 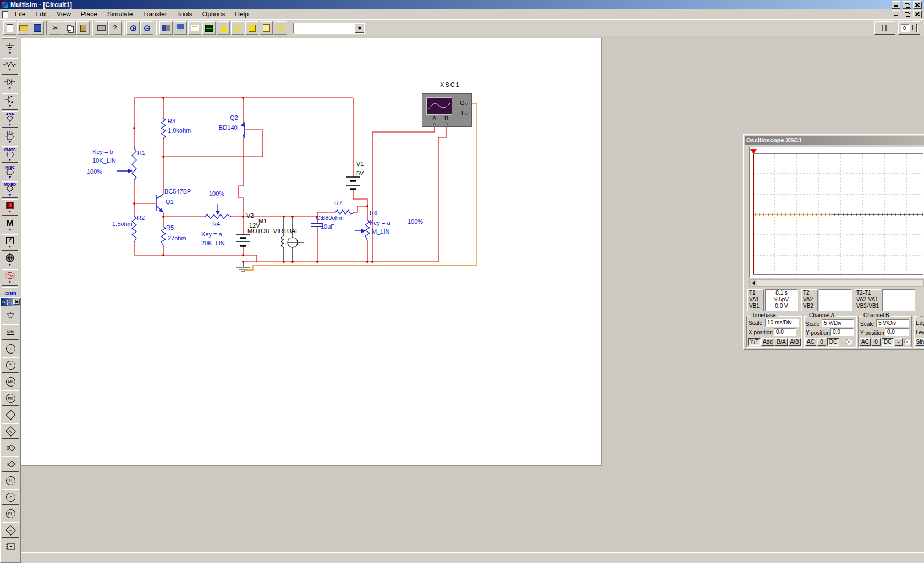 I want to click on current-controlled-source-icon: ▯↕, so click(x=10, y=464).